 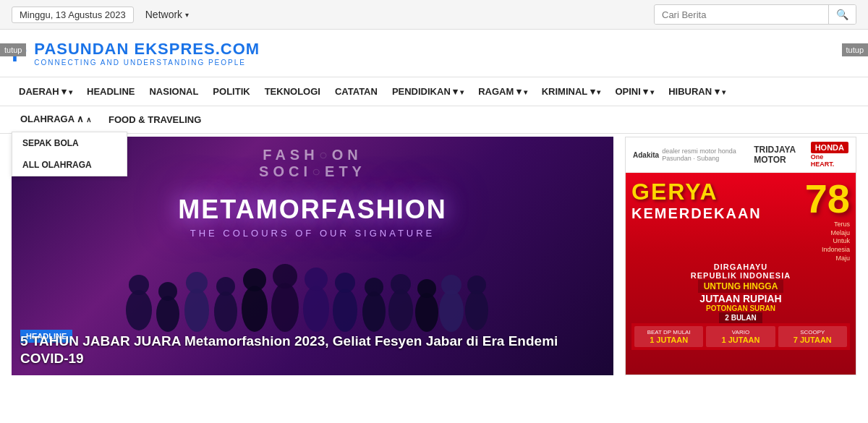 I want to click on nav-link-daerah: DAERAH ▾, so click(x=46, y=91).